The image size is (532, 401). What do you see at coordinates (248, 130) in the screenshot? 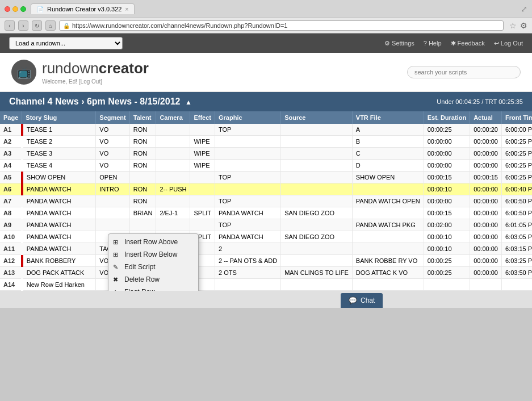
I see `cell-graphic: TOP` at bounding box center [248, 130].